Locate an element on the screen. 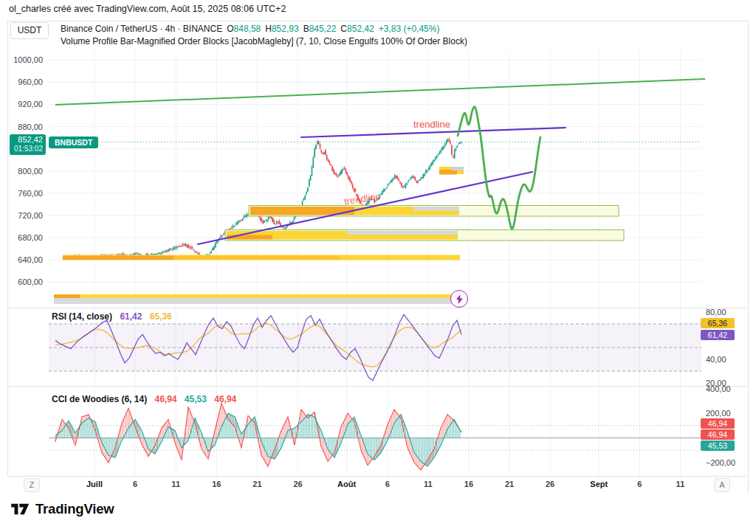 The image size is (756, 532). rsi-header: RSI (14, close) 61,42 65,36 is located at coordinates (112, 317).